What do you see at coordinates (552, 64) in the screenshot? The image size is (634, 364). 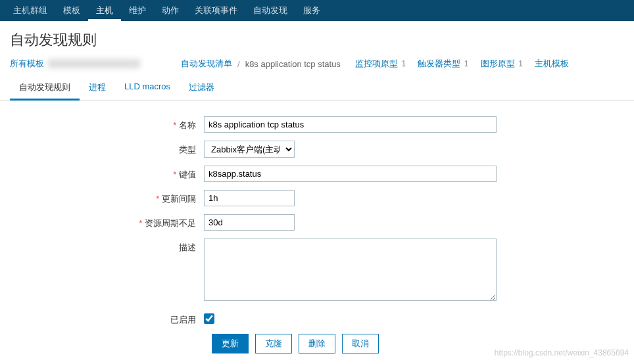 I see `breadcrumb-host-template: 主机模板` at bounding box center [552, 64].